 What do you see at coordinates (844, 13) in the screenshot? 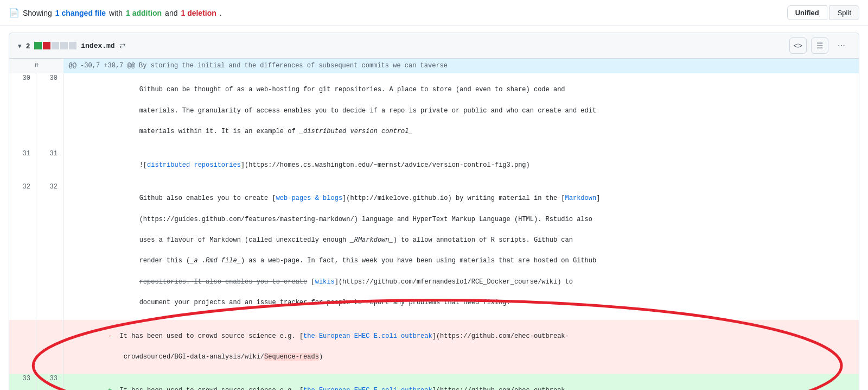
I see `split-button: Split` at bounding box center [844, 13].